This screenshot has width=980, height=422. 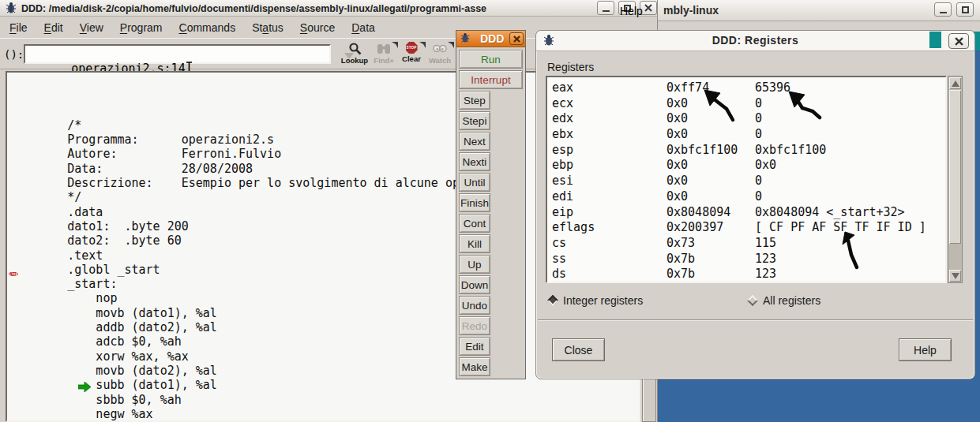 I want to click on command-button: Make, so click(x=475, y=367).